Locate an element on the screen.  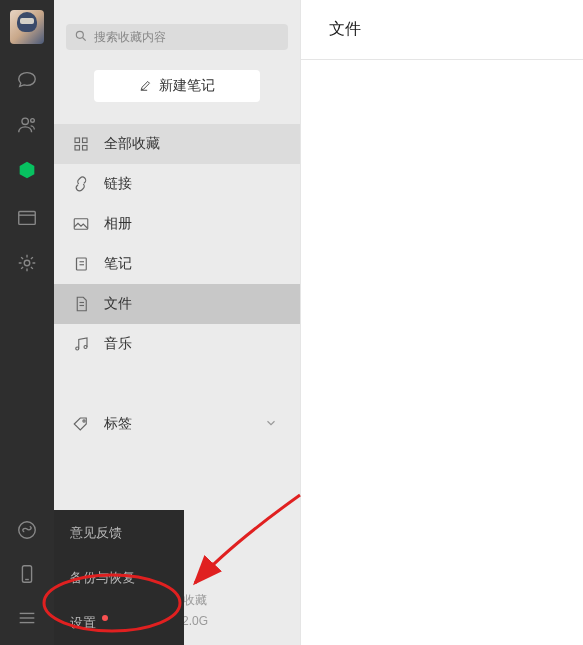
category-all: 全部收藏 is located at coordinates (177, 144).